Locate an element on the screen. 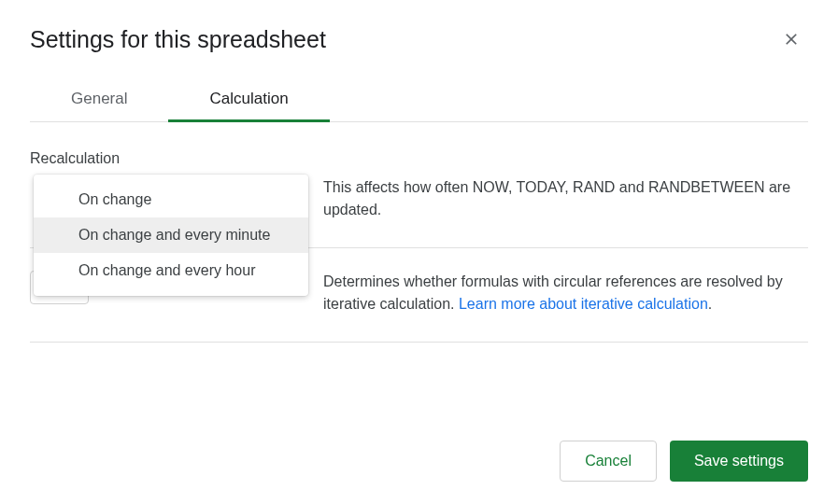 This screenshot has height=504, width=838. option-on-change-every-minute: On change and every minute is located at coordinates (171, 235).